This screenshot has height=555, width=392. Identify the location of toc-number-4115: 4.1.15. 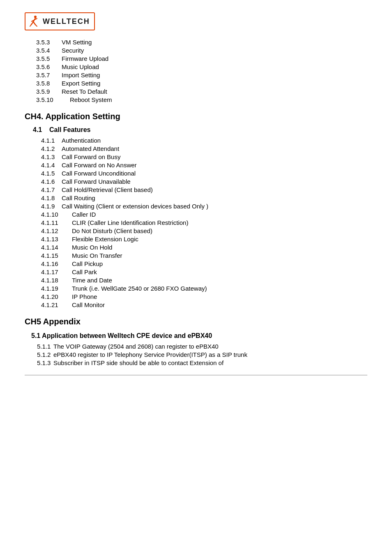
(48, 256).